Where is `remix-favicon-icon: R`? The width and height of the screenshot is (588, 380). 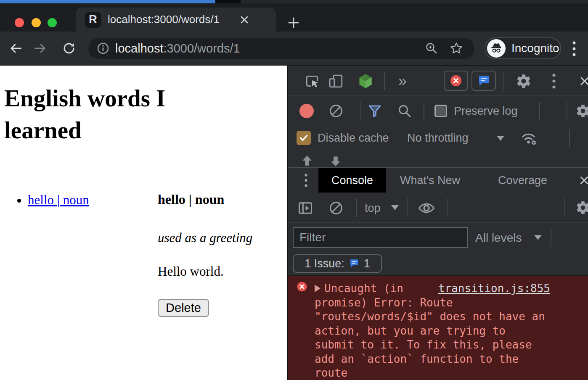
remix-favicon-icon: R is located at coordinates (93, 20).